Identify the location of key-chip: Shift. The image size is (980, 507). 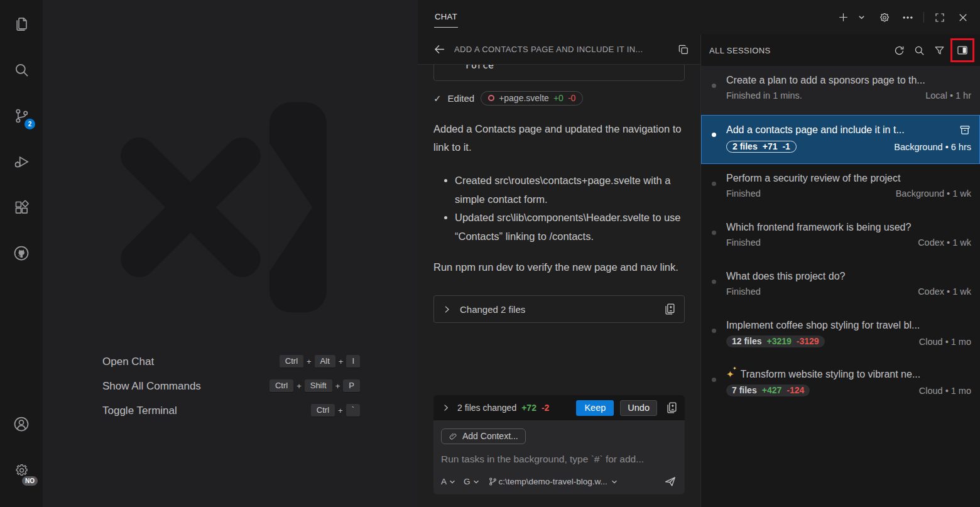
(318, 386).